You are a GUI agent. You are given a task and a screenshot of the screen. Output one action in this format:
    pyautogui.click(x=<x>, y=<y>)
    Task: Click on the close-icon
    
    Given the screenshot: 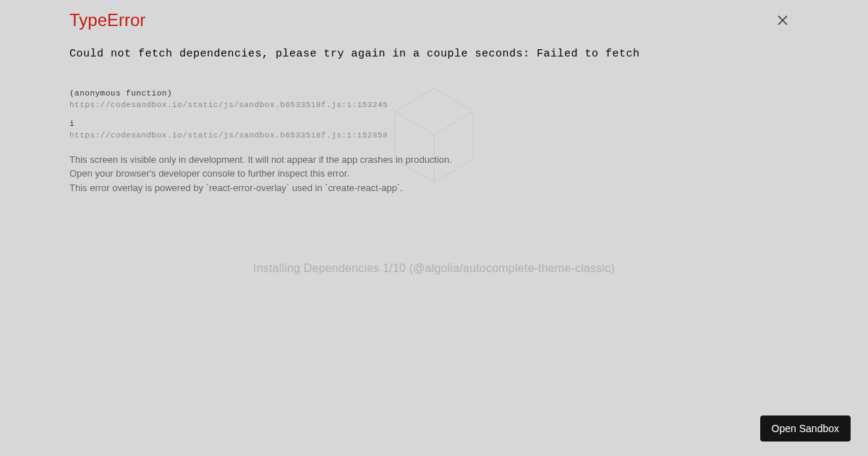 What is the action you would take?
    pyautogui.click(x=783, y=20)
    